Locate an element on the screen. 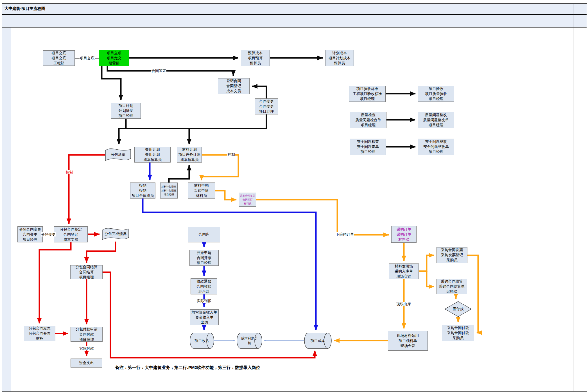 The height and width of the screenshot is (392, 588). node-quality-fix-label: 质量问题整改质量问题整改单项目经理 is located at coordinates (436, 120).